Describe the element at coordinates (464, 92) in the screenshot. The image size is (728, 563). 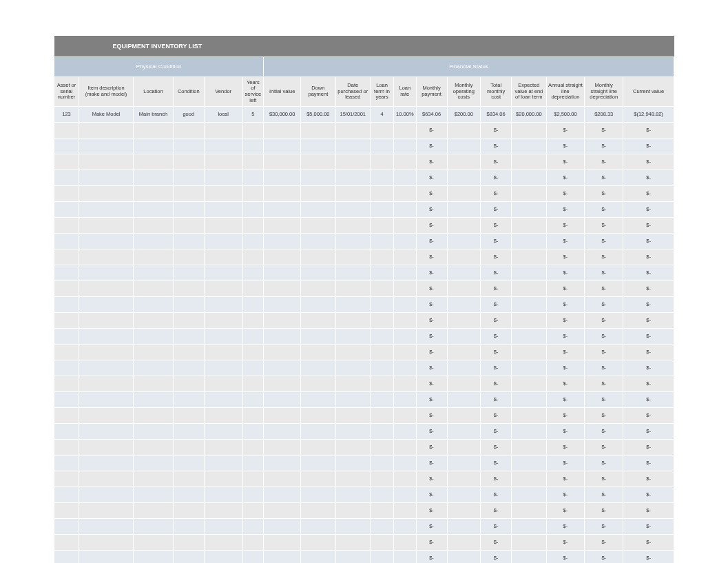
I see `col-mop: Monthly operating costs` at that location.